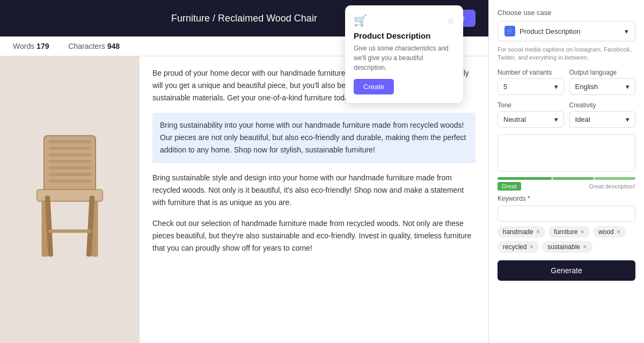 This screenshot has height=343, width=644. I want to click on tone-select: Neutral ▾, so click(531, 119).